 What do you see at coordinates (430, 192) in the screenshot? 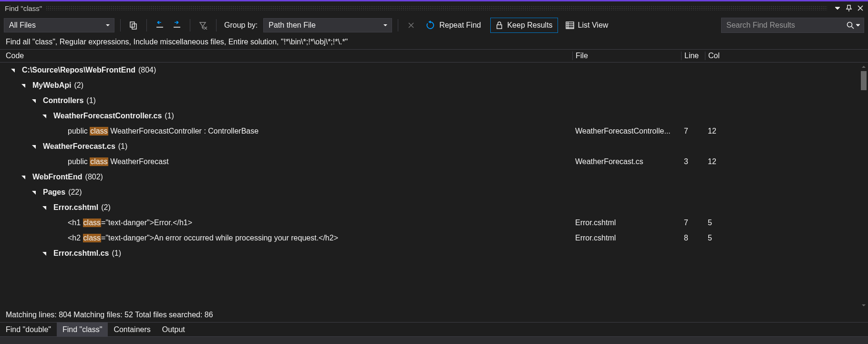
I see `result-group: Pages (22)` at bounding box center [430, 192].